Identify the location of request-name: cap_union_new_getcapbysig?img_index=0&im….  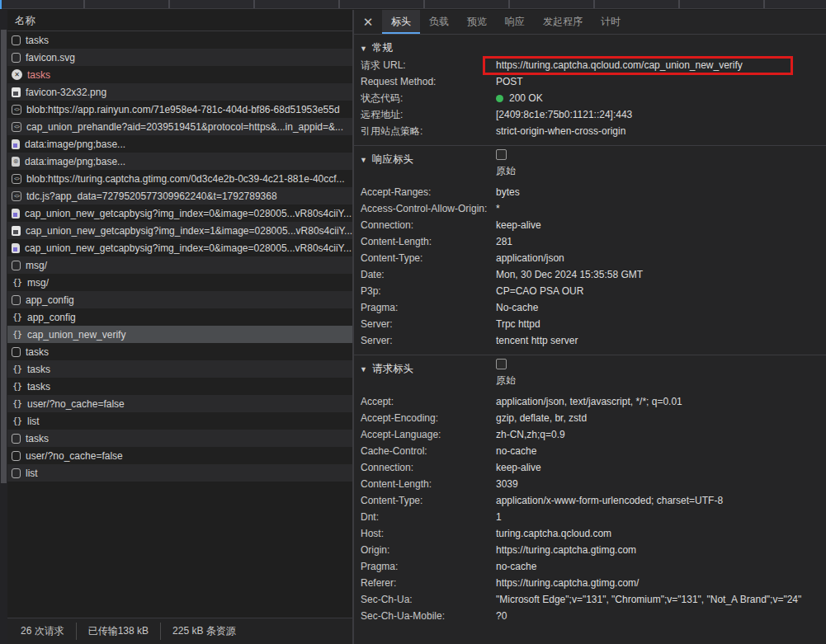
(188, 214).